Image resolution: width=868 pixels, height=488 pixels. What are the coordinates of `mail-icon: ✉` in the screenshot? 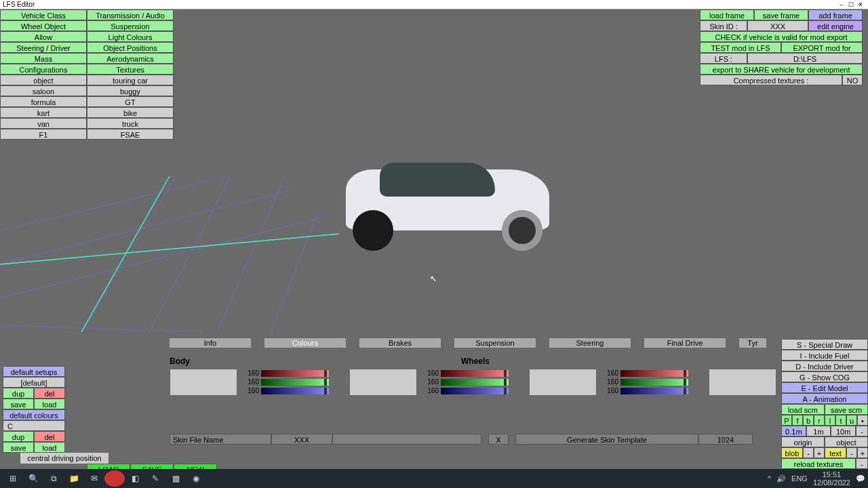 It's located at (94, 479).